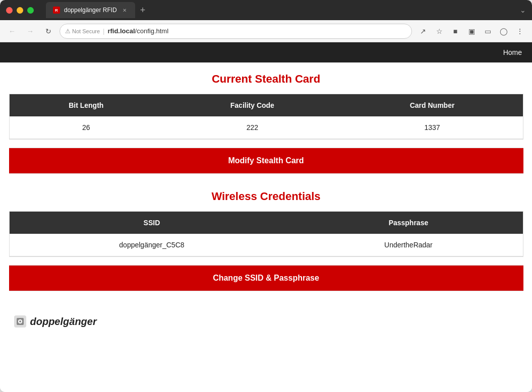 The image size is (532, 392). I want to click on bit-length-header: Bit Length, so click(87, 105).